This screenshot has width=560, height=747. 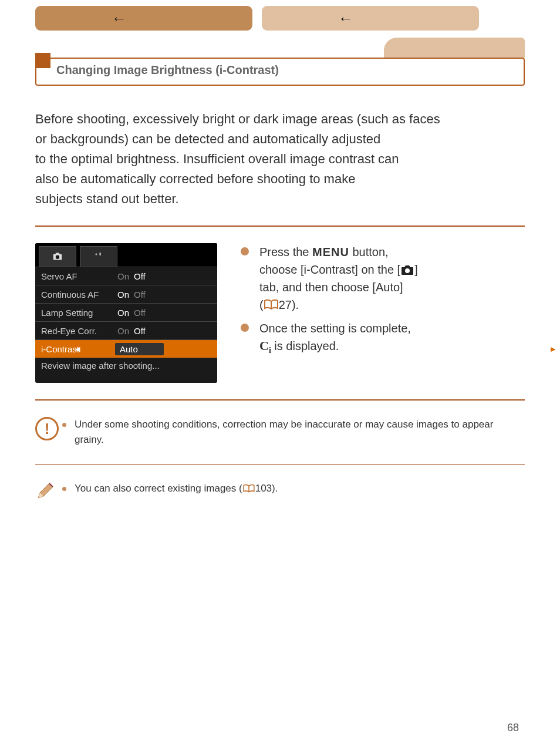 What do you see at coordinates (299, 432) in the screenshot?
I see `caution-text: Under some shooting conditions, correcti…` at bounding box center [299, 432].